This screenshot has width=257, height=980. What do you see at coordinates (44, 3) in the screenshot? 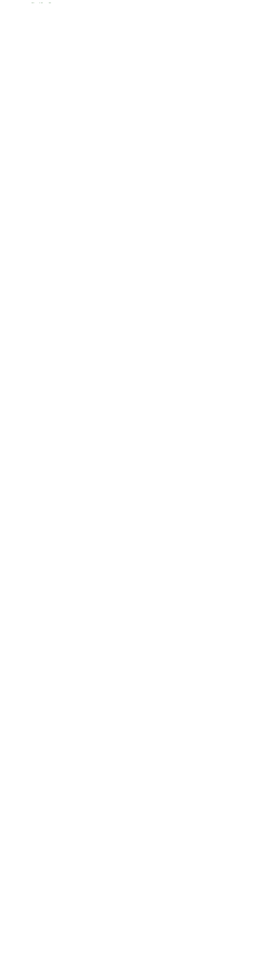
I see `root-type-label: Flex1PropType` at bounding box center [44, 3].